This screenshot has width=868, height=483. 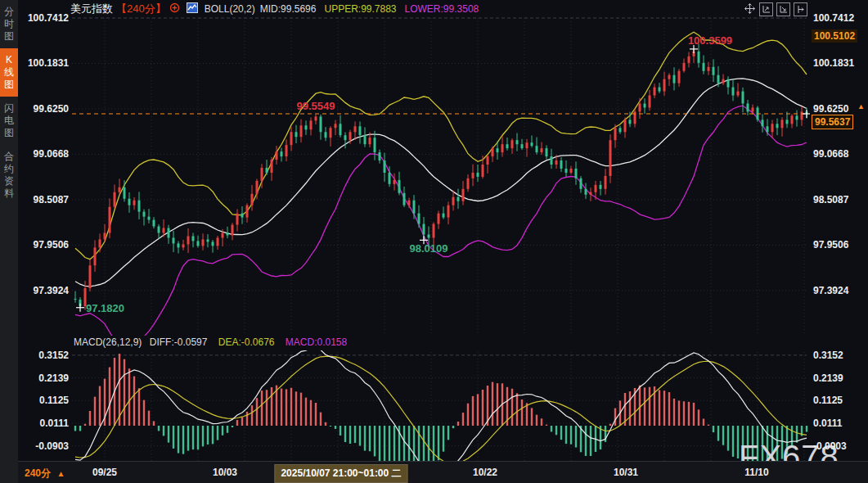 I want to click on chart-toolbar, so click(x=776, y=10).